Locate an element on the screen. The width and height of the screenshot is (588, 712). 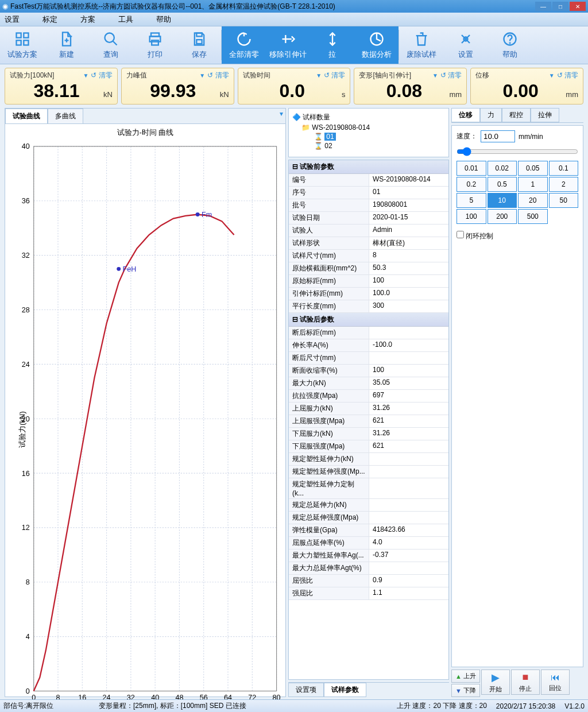
param-row: 屈强比0.9 is located at coordinates (369, 581).